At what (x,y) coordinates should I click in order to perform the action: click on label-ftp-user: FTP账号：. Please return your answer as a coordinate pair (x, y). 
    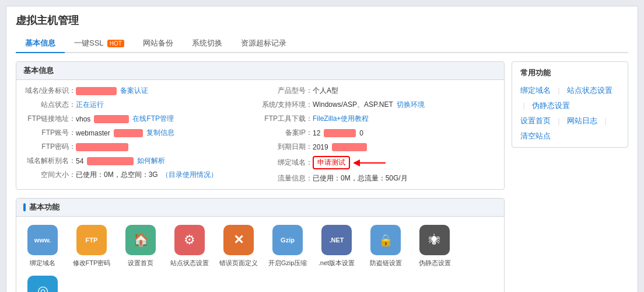
    Looking at the image, I should click on (50, 133).